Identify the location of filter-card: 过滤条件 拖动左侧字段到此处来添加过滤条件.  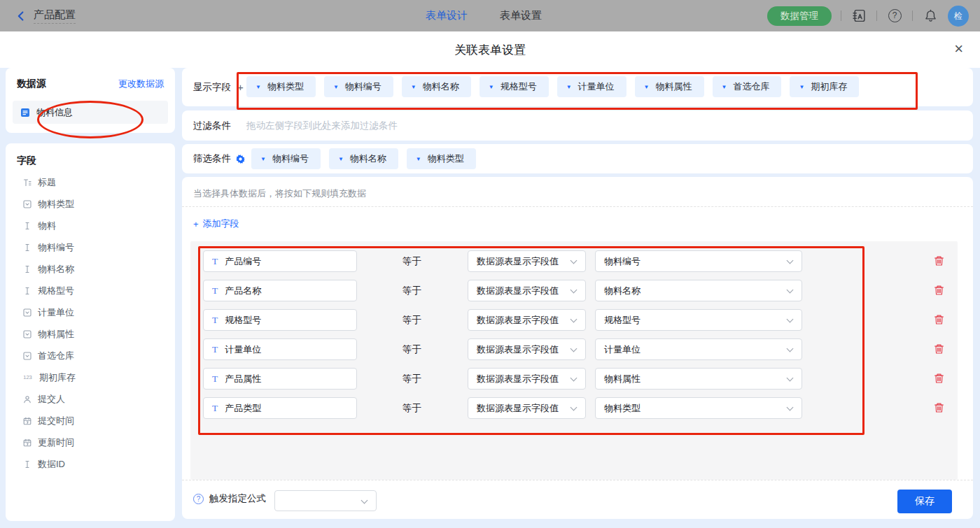
(578, 126).